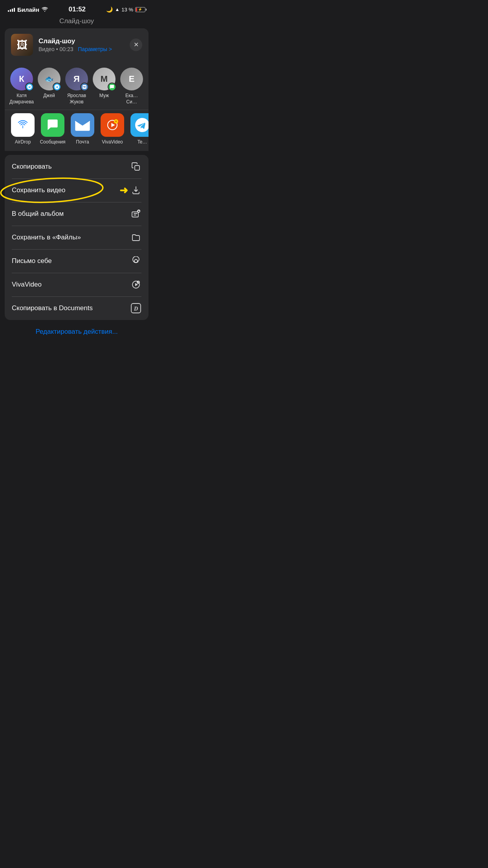 The width and height of the screenshot is (488, 868). I want to click on at-icon, so click(136, 261).